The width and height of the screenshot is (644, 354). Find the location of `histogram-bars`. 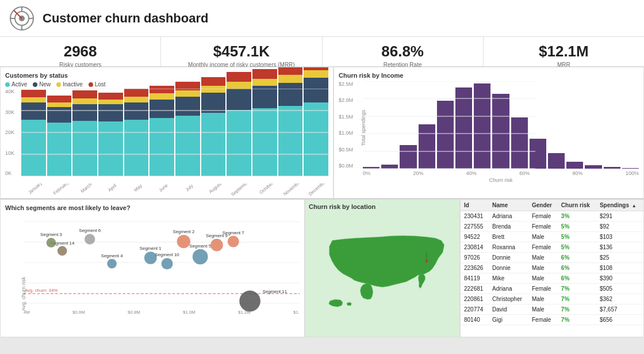

histogram-bars is located at coordinates (501, 125).